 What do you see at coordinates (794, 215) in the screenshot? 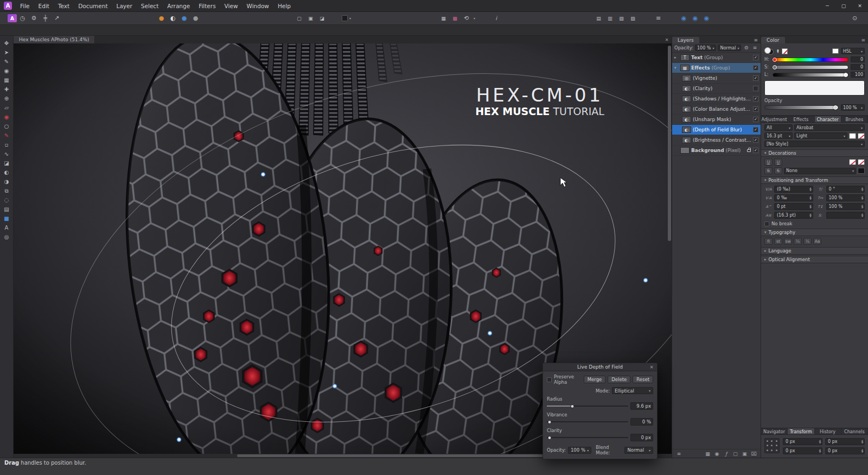
I see `leading-field: (16.3 pt)▲▼` at bounding box center [794, 215].